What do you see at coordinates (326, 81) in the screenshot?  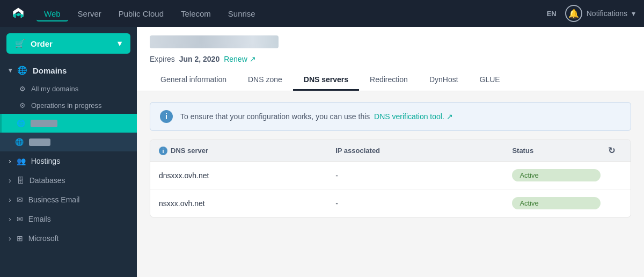 I see `tab-dns-servers: DNS servers` at bounding box center [326, 81].